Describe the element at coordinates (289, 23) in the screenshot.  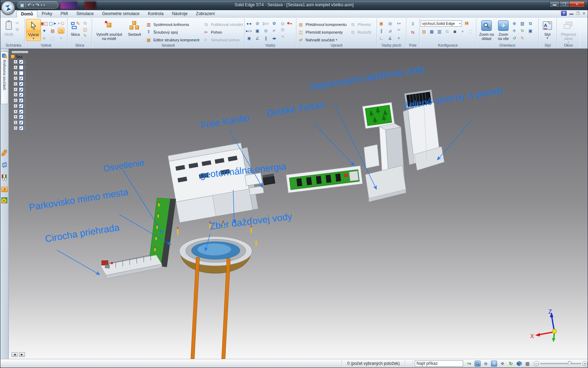
I see `flash-fit-icon: ✱◂` at that location.